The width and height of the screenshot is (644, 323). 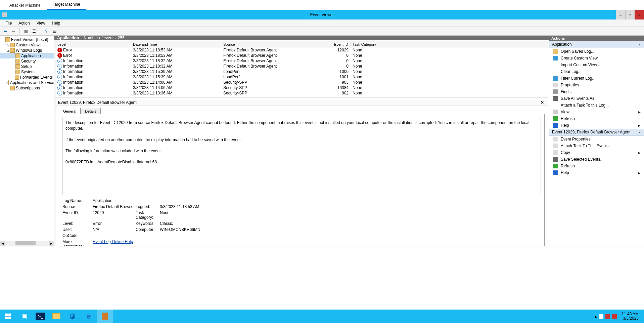 I want to click on tab-general: General, so click(x=70, y=111).